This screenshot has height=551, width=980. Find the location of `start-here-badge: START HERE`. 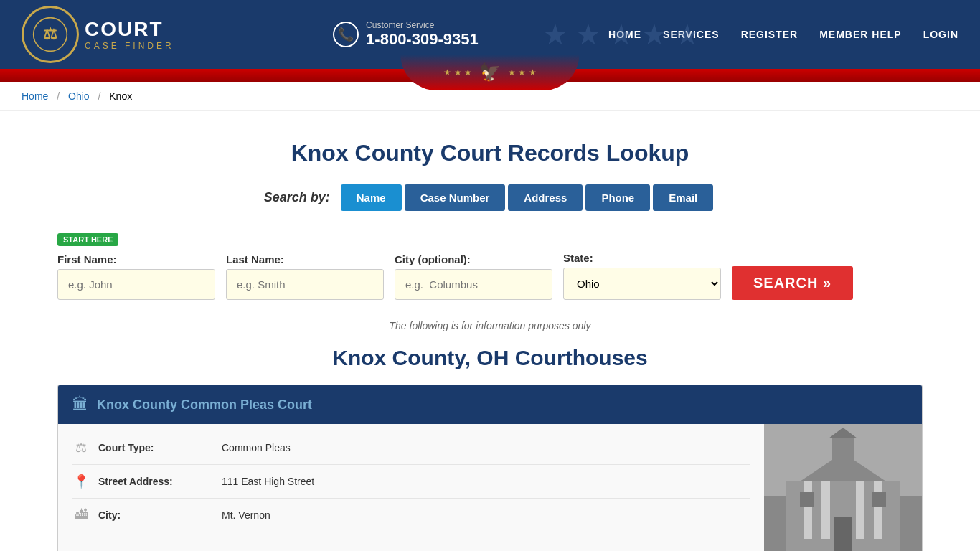

start-here-badge: START HERE is located at coordinates (88, 240).